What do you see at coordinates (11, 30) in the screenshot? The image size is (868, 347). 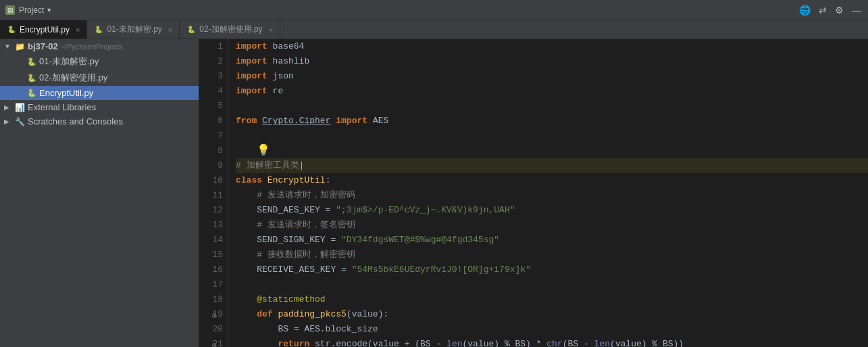 I see `py-icon: 🐍` at bounding box center [11, 30].